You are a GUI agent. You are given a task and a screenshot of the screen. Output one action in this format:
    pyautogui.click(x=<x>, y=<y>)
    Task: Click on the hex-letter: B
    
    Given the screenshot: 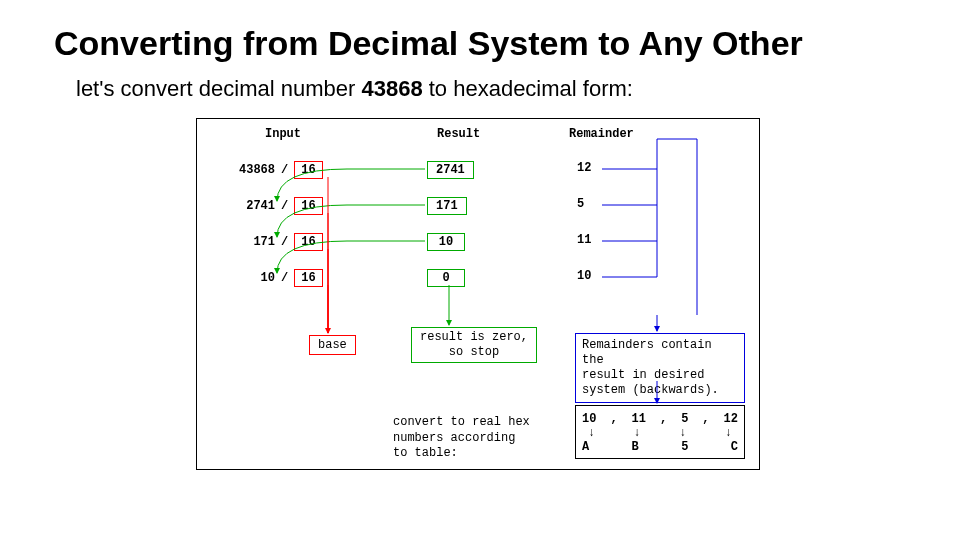 What is the action you would take?
    pyautogui.click(x=636, y=447)
    